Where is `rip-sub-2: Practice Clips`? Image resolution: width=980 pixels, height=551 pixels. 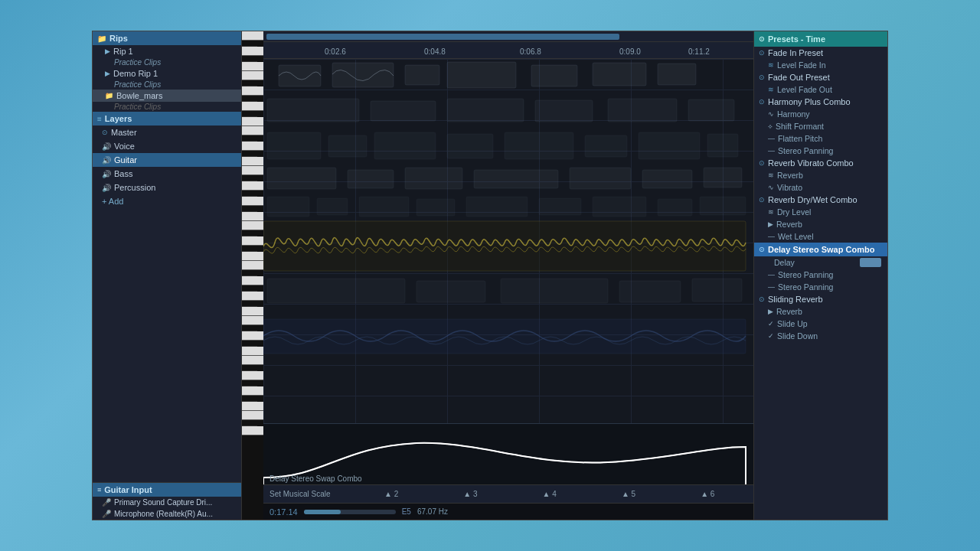 rip-sub-2: Practice Clips is located at coordinates (167, 107).